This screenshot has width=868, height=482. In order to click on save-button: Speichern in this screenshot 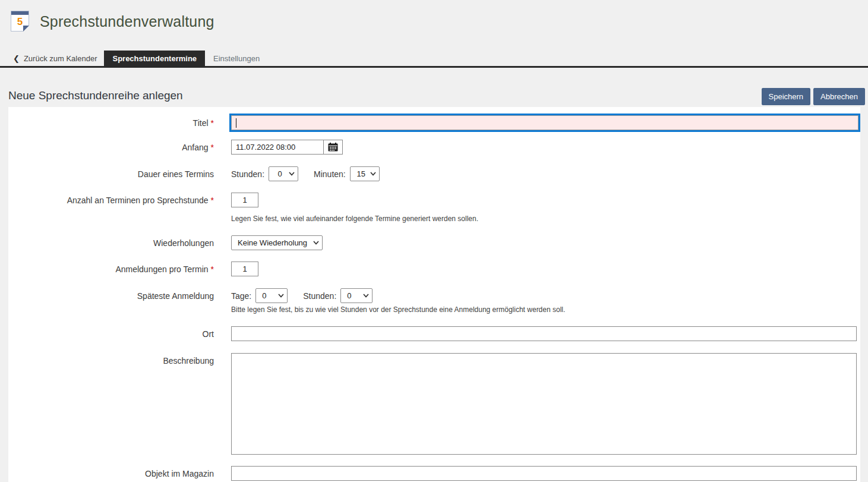, I will do `click(787, 96)`.